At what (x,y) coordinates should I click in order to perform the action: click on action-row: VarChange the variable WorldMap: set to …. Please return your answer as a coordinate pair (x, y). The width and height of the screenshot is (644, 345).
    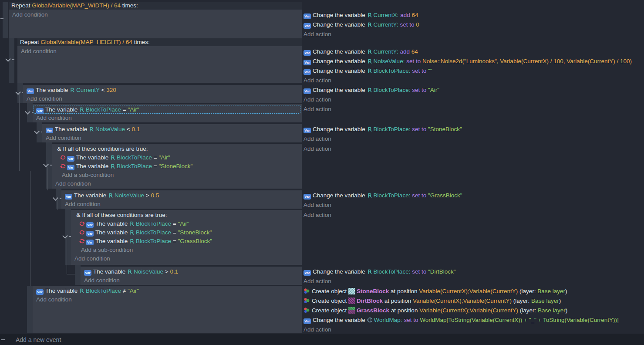
    Looking at the image, I should click on (474, 320).